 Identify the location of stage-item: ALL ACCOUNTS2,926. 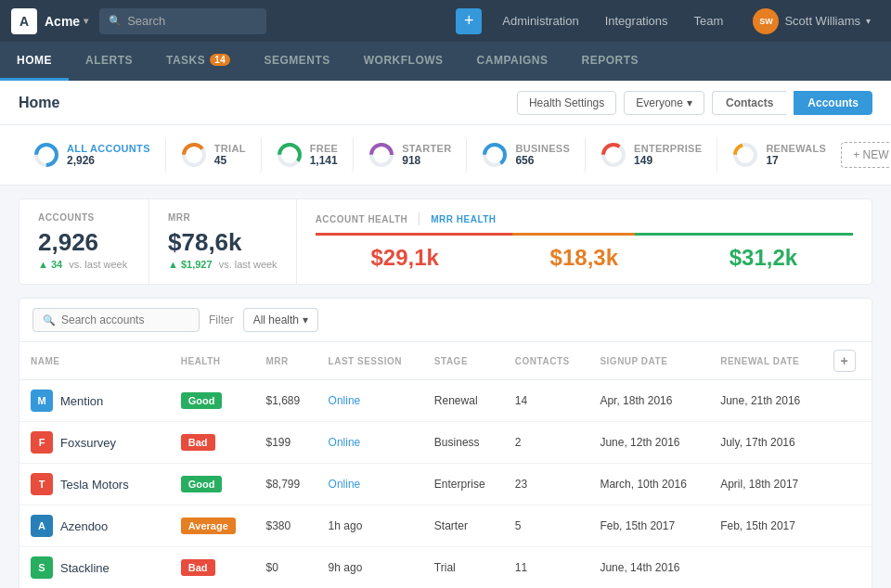
(93, 155).